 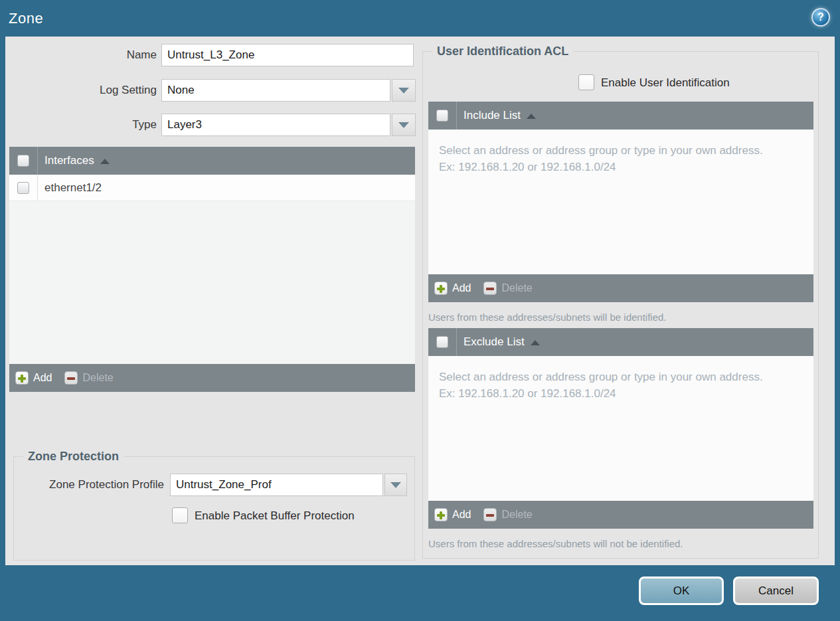 I want to click on interfaces-column-label: Interfaces, so click(x=69, y=161).